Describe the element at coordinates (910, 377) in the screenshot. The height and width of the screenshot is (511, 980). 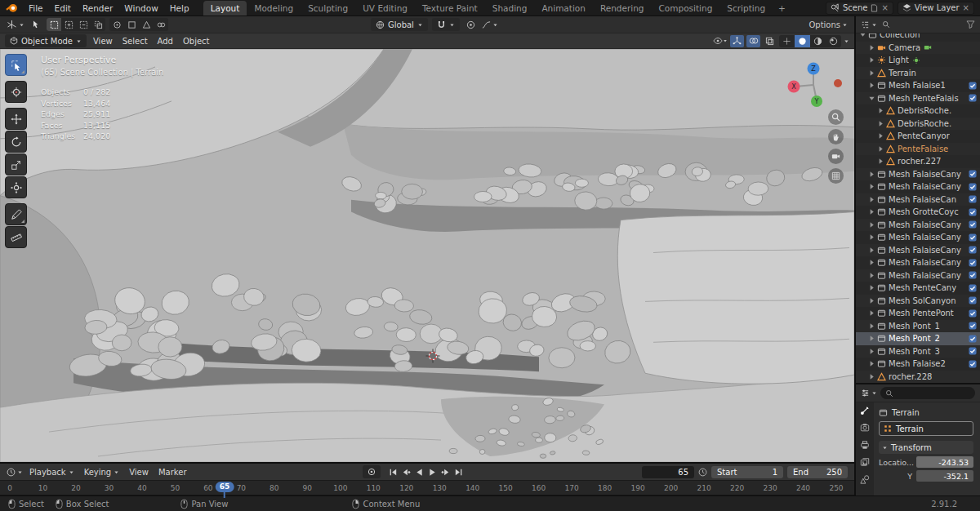
I see `outliner-item-label: rocher.228` at that location.